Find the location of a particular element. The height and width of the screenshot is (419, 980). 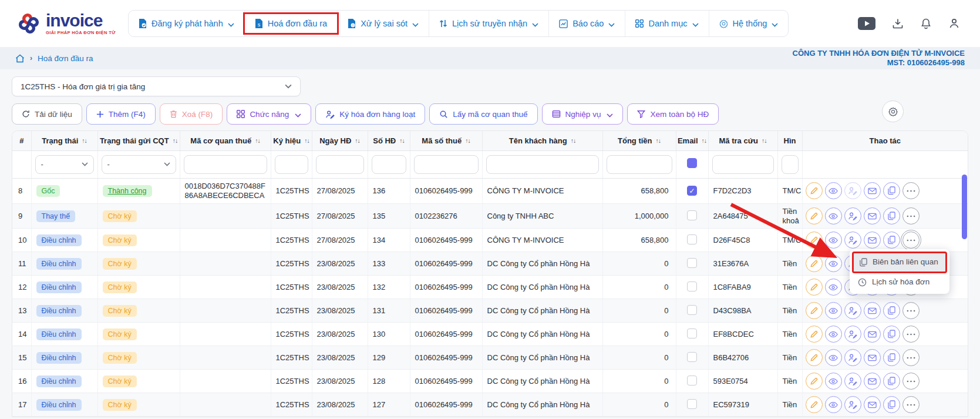

filter-total-input is located at coordinates (639, 165).